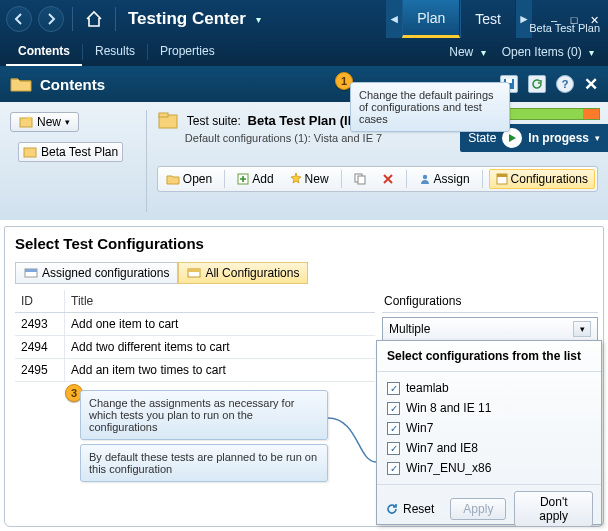 Image resolution: width=608 pixels, height=531 pixels. I want to click on forward-button, so click(51, 19).